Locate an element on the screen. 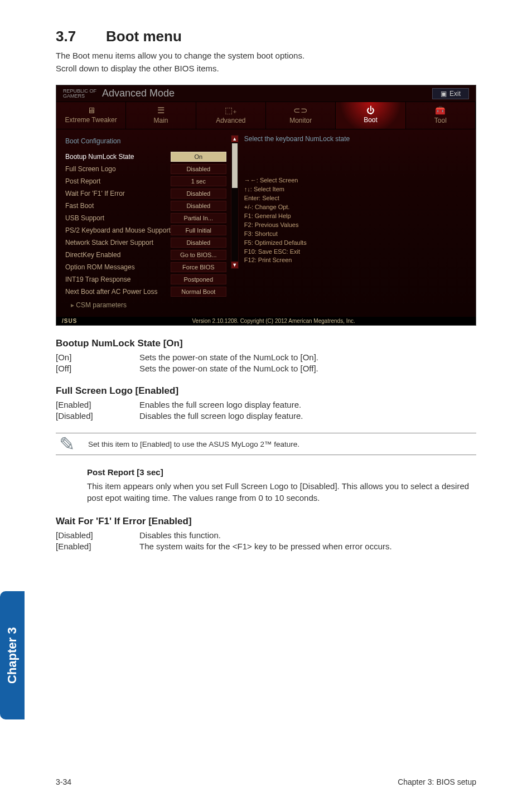 This screenshot has height=802, width=532. section-title: Boot menu is located at coordinates (144, 36).